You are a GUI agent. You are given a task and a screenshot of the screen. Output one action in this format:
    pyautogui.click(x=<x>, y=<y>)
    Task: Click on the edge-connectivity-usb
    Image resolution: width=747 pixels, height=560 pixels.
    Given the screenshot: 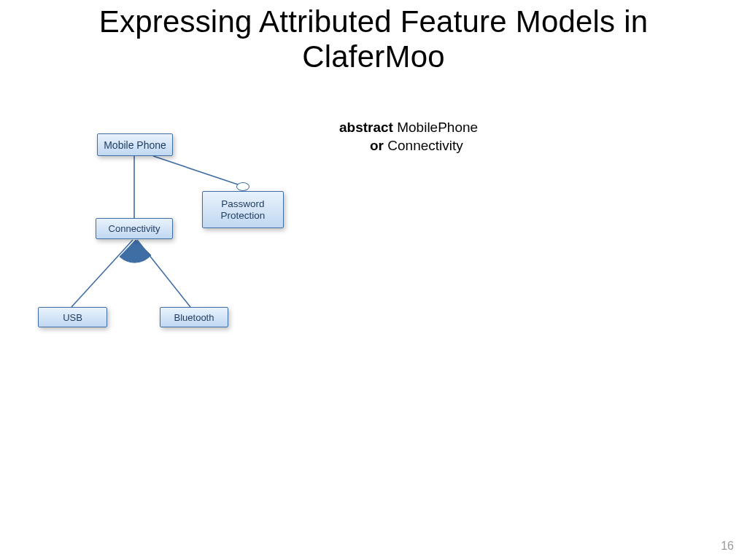 What is the action you would take?
    pyautogui.click(x=102, y=273)
    